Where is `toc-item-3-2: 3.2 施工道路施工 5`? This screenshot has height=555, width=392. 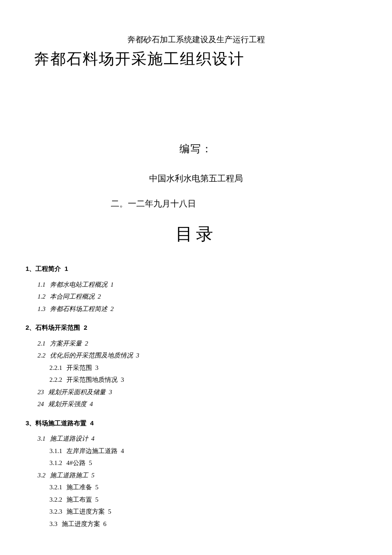 toc-item-3-2: 3.2 施工道路施工 5 is located at coordinates (202, 475).